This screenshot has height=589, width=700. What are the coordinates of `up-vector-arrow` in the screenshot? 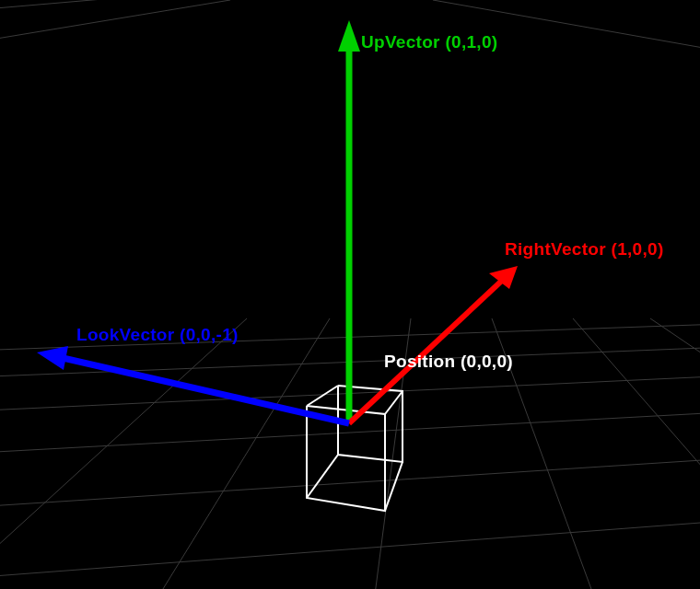 It's located at (349, 222).